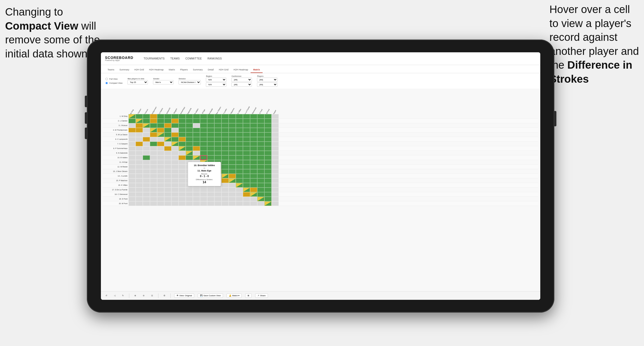  What do you see at coordinates (175, 59) in the screenshot?
I see `nav-teams: TEAMS` at bounding box center [175, 59].